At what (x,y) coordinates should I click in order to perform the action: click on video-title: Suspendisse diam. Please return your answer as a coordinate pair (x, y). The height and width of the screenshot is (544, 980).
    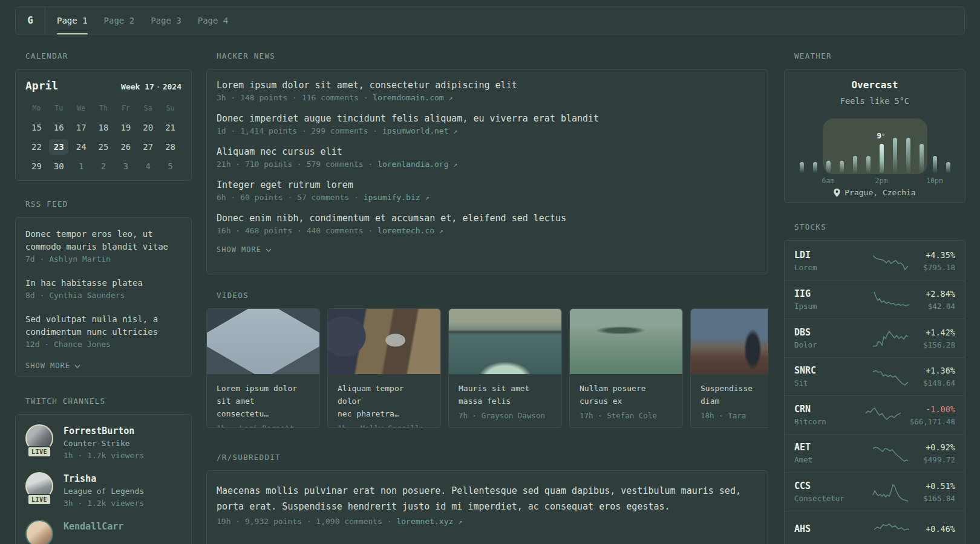
    Looking at the image, I should click on (734, 395).